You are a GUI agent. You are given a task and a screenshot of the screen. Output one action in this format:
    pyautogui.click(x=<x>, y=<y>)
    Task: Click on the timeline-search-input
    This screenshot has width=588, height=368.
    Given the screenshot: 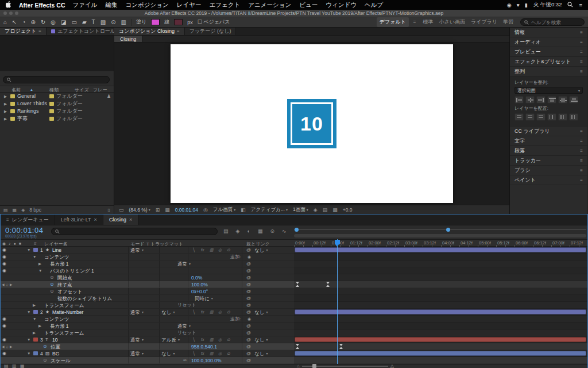 What is the action you would take?
    pyautogui.click(x=134, y=232)
    